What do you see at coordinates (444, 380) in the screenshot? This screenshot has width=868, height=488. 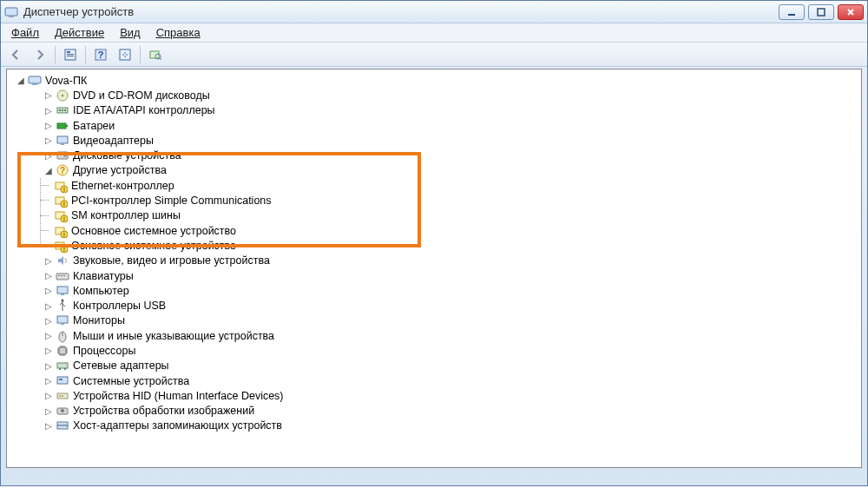 I see `tree-item: ▷ Системные устройства` at bounding box center [444, 380].